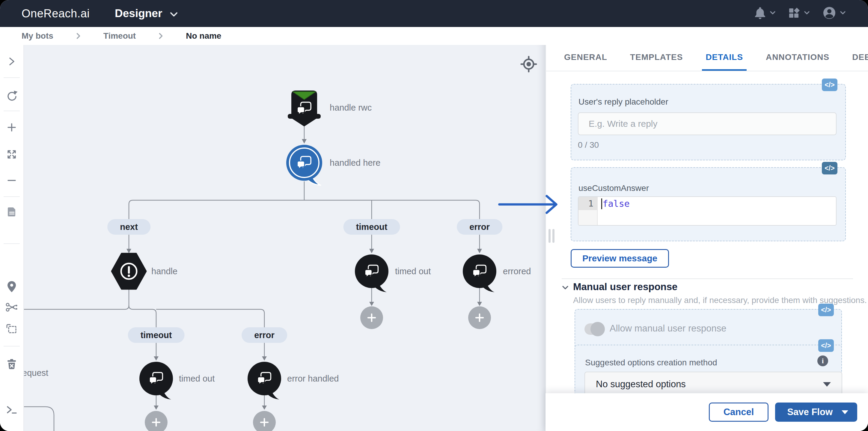  I want to click on apps-grid-icon, so click(794, 13).